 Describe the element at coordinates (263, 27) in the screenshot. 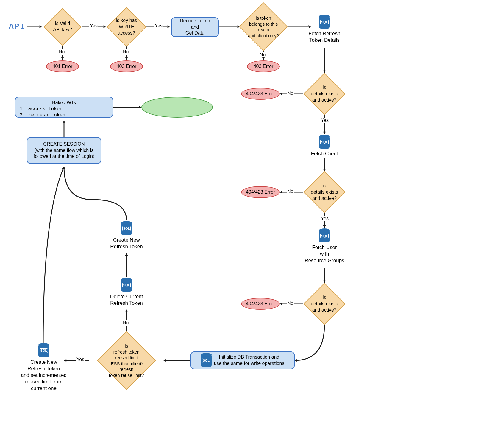

I see `decision-token-realm-client: is token belongs to this realm and clien…` at that location.